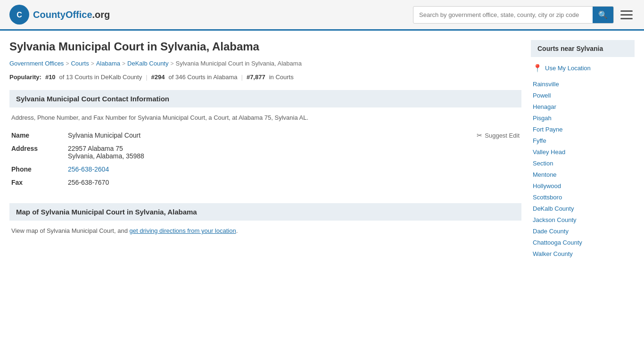 The height and width of the screenshot is (362, 644). Describe the element at coordinates (583, 163) in the screenshot. I see `list-item: Section` at that location.